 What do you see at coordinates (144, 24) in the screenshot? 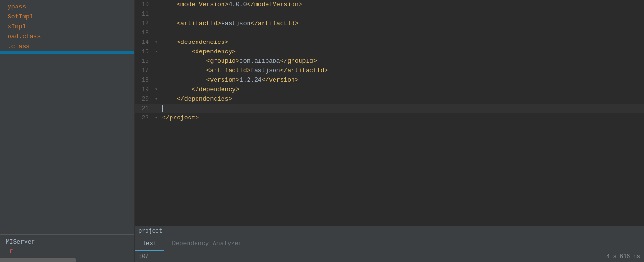
I see `line-num-12: 12` at bounding box center [144, 24].